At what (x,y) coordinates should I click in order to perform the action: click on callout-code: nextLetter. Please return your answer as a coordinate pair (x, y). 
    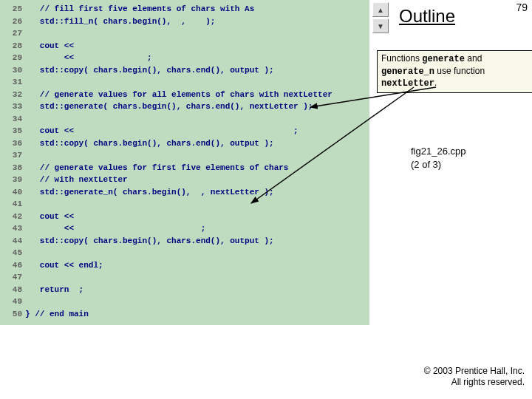
    Looking at the image, I should click on (408, 83).